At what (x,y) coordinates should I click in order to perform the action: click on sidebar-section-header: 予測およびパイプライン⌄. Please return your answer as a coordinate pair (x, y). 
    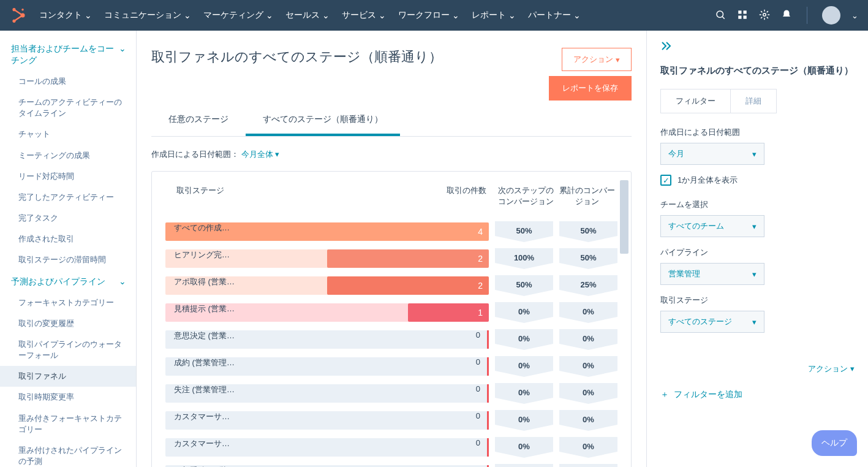
    Looking at the image, I should click on (68, 282).